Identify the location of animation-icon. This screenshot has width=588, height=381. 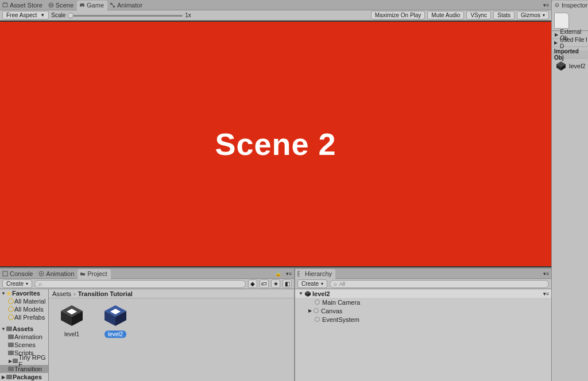
(41, 274).